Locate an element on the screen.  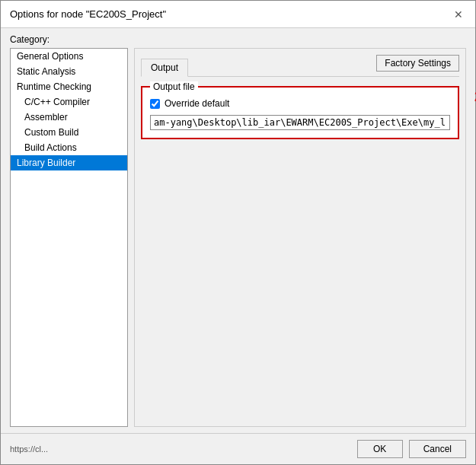
sidebar-item-runtime-checking: Runtime Checking is located at coordinates (69, 87).